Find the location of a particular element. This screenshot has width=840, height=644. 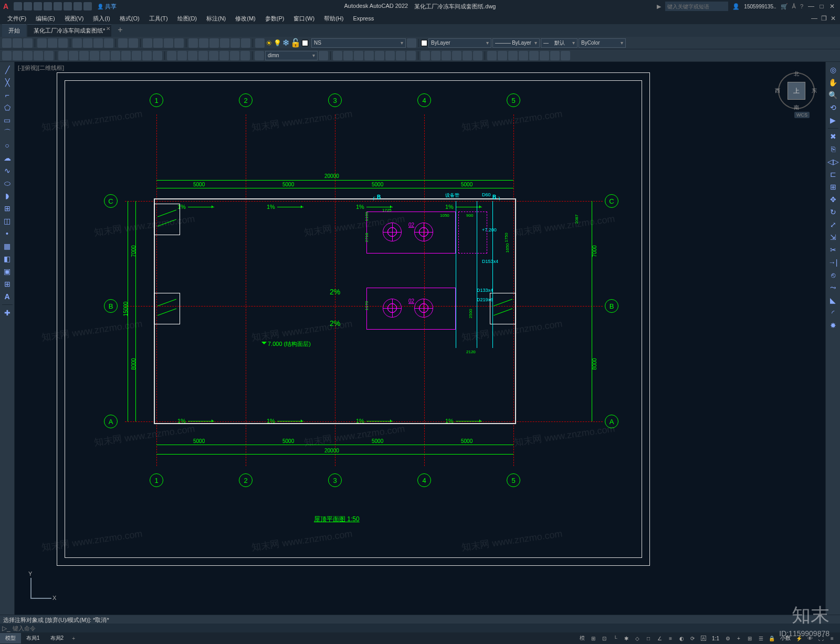

annotation-scale-icon: 🄰 is located at coordinates (704, 638).